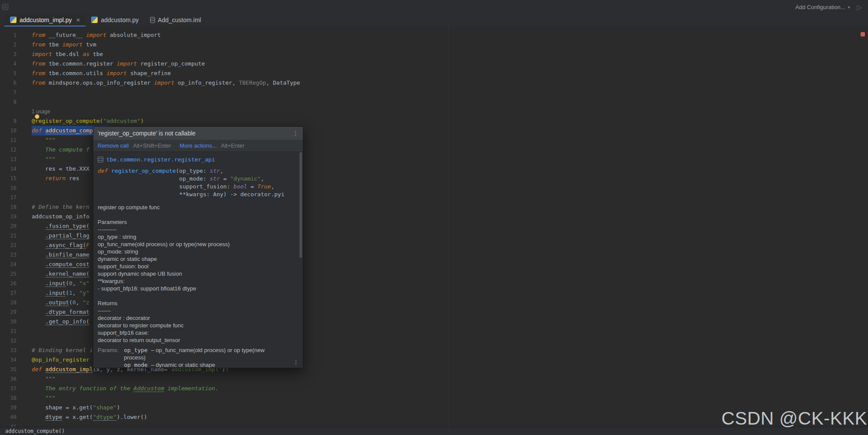  I want to click on token-kwi: True, so click(264, 187).